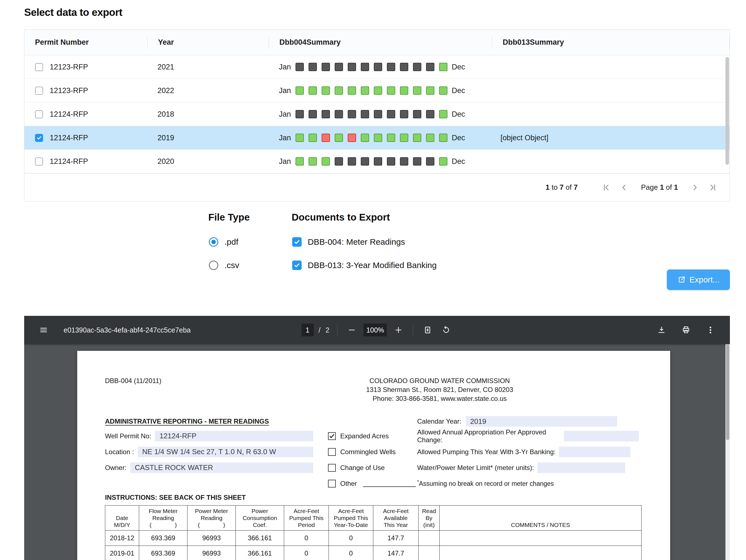 The height and width of the screenshot is (560, 746). Describe the element at coordinates (372, 468) in the screenshot. I see `pdf-form-line: Owner:CASTLE ROCK WATERChange of UseWate…` at that location.